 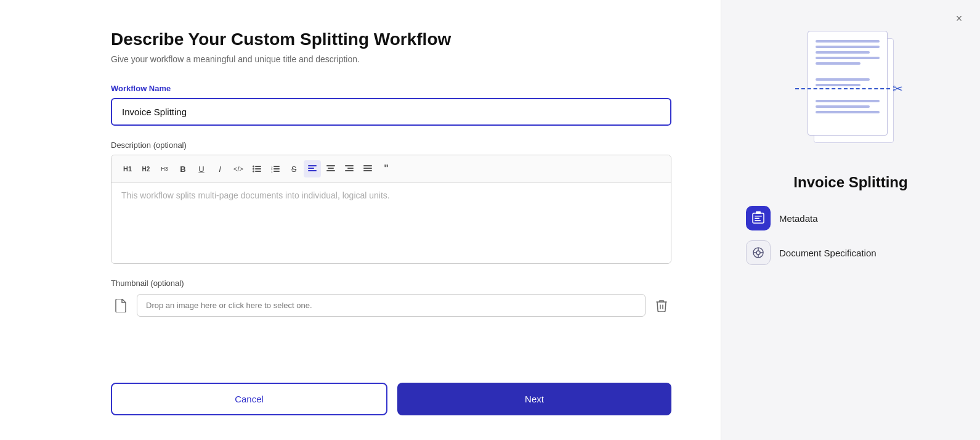 What do you see at coordinates (662, 306) in the screenshot?
I see `delete-thumbnail-button` at bounding box center [662, 306].